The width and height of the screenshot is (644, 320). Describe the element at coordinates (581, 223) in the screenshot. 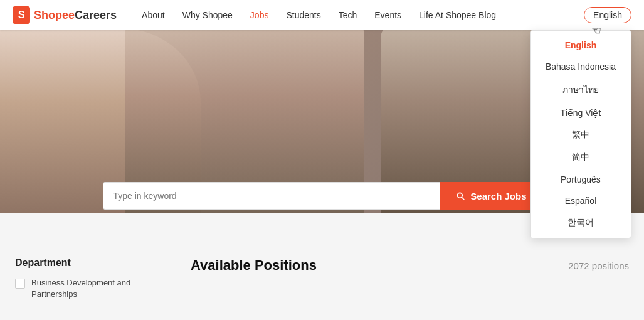

I see `lang-option-korean: 한국어` at that location.